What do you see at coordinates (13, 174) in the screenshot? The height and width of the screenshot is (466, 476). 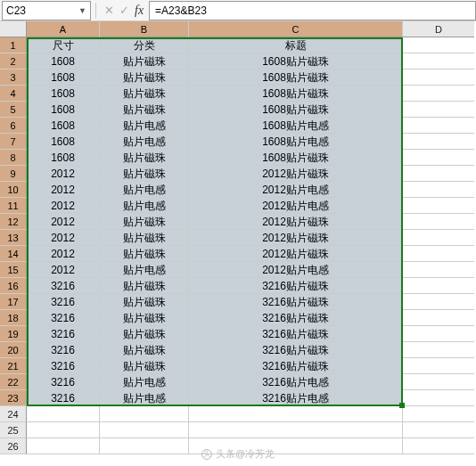 I see `row-header: 9` at bounding box center [13, 174].